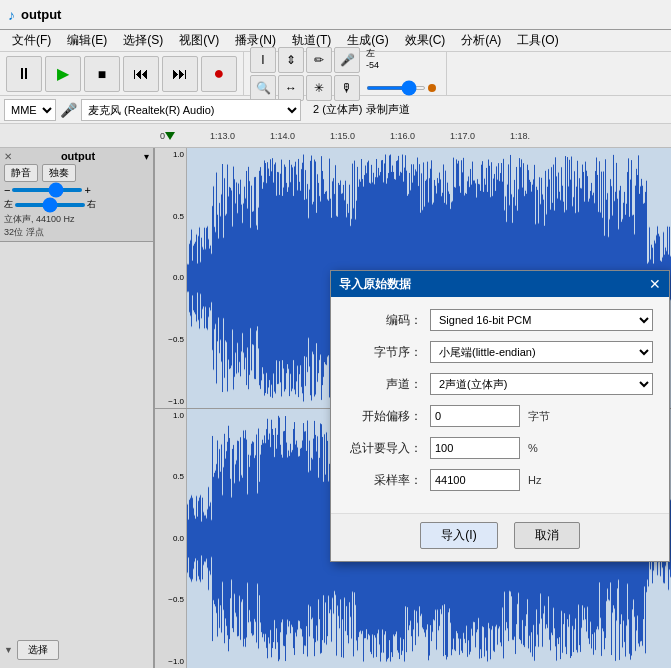 This screenshot has width=671, height=668. I want to click on channels-label: 声道：, so click(384, 384).